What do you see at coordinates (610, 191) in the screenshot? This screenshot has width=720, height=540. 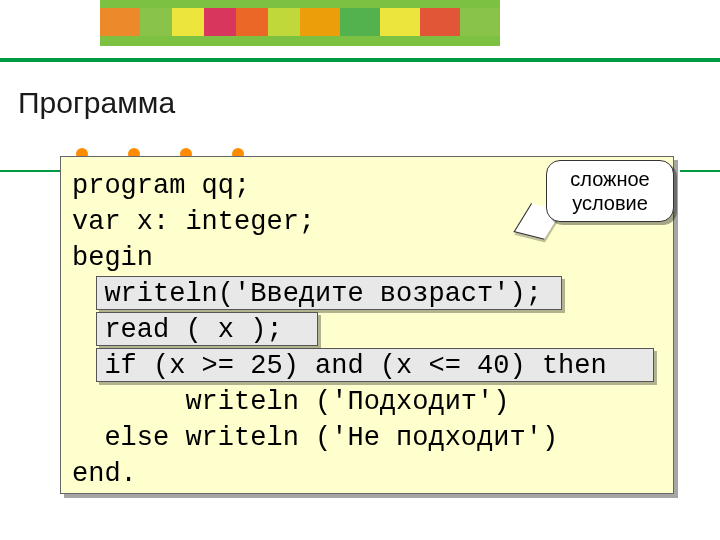 I see `callout-bubble: сложное условие` at bounding box center [610, 191].